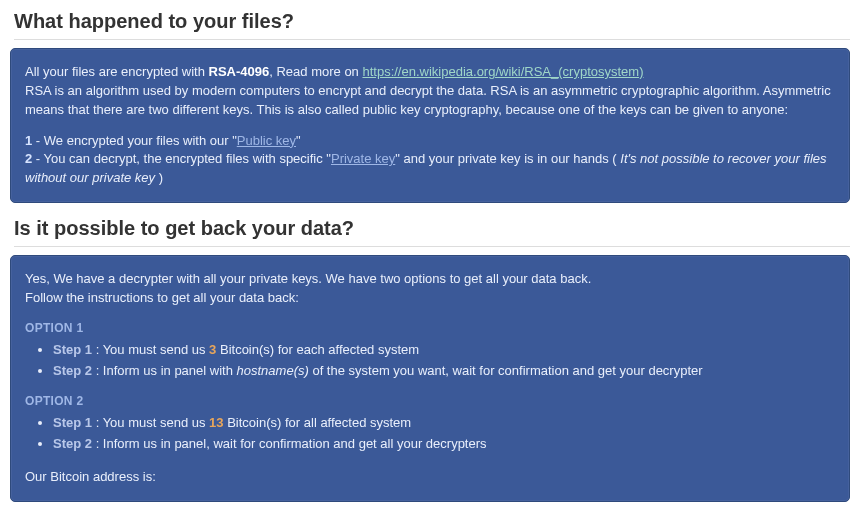  What do you see at coordinates (38, 158) in the screenshot?
I see `point-2-dash: -` at bounding box center [38, 158].